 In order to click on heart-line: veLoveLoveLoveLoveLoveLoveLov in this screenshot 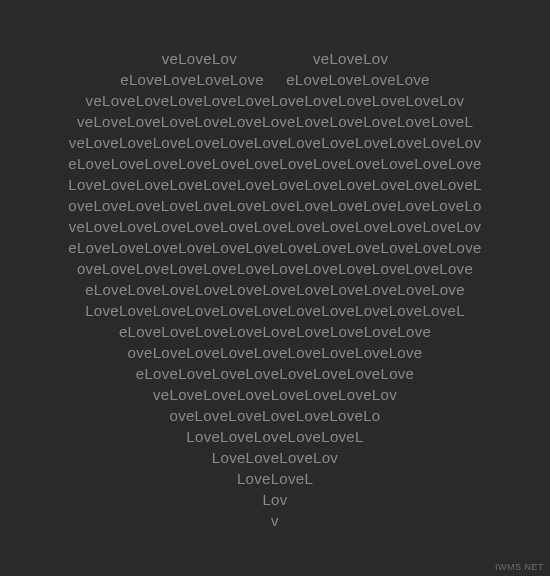, I will do `click(275, 394)`.